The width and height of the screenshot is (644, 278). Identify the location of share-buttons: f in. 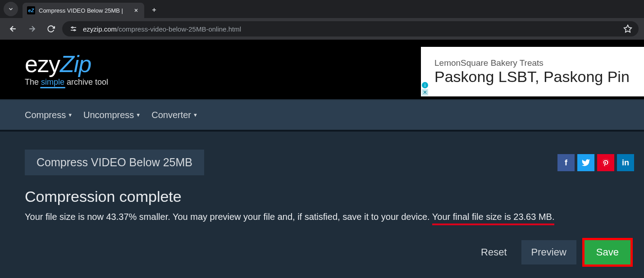
(596, 163).